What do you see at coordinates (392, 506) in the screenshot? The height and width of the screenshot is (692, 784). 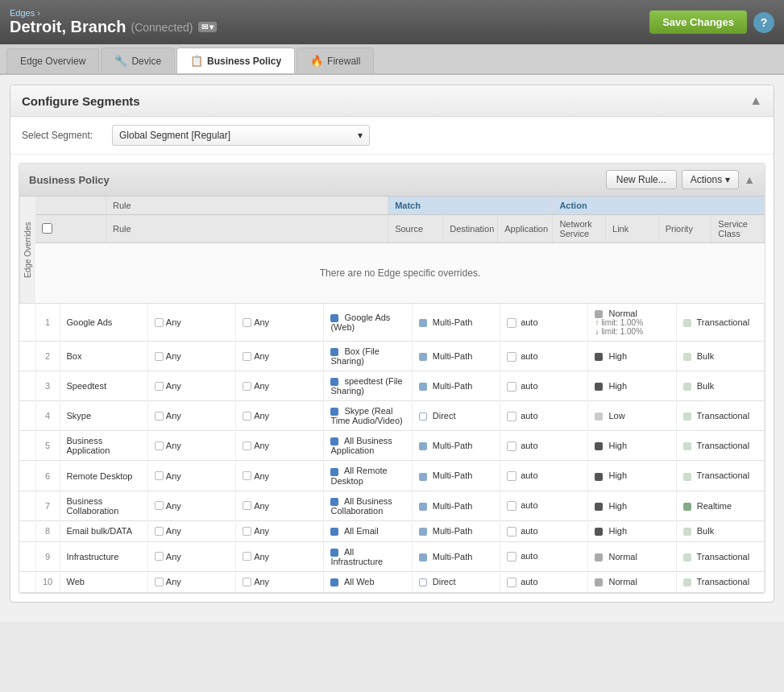 I see `table-row: 7 Business Collaboration Any Any All Bus…` at bounding box center [392, 506].